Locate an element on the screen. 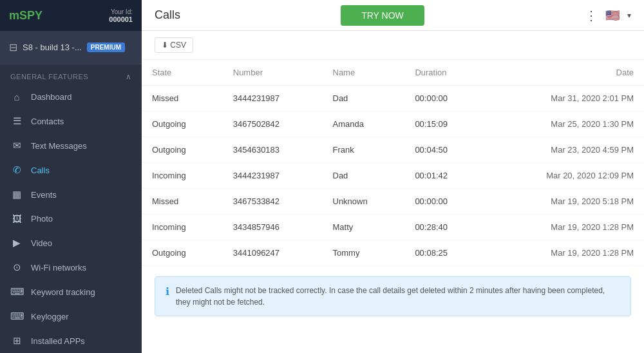 The width and height of the screenshot is (644, 353). installed-apps-label: Installed APPs is located at coordinates (58, 341).